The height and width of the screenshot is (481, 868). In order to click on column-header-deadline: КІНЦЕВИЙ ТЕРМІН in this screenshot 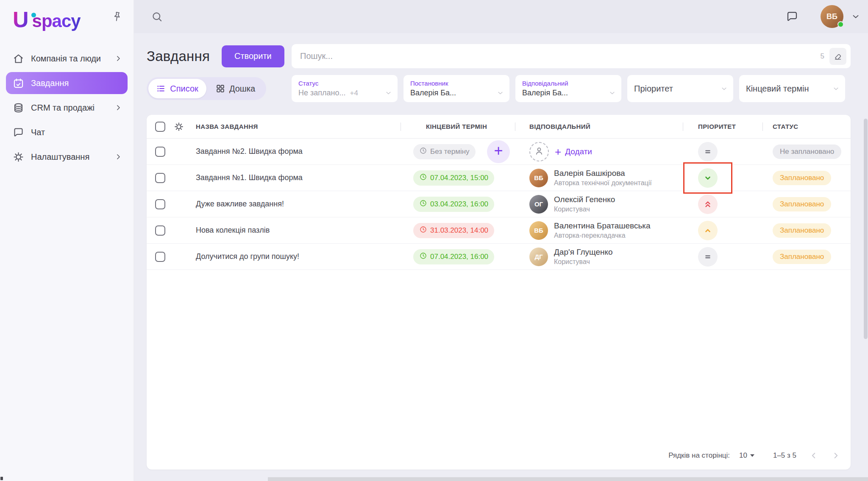, I will do `click(456, 126)`.